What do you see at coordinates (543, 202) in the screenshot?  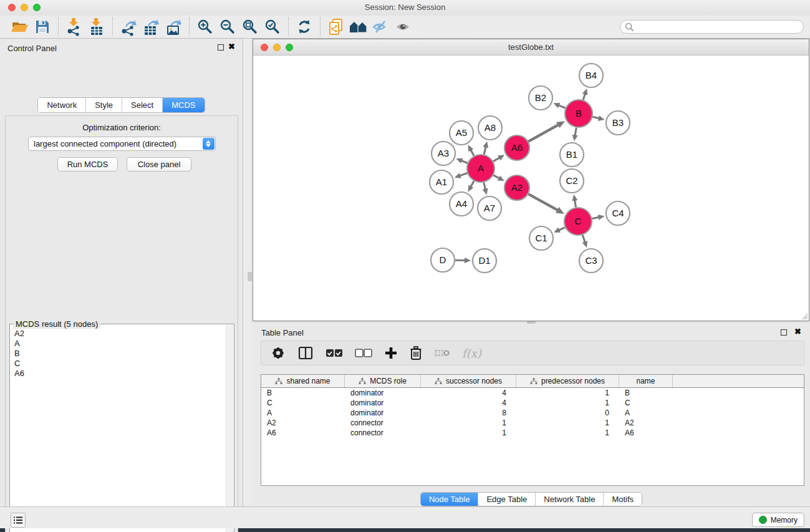 I see `graph-edge-A2-C` at bounding box center [543, 202].